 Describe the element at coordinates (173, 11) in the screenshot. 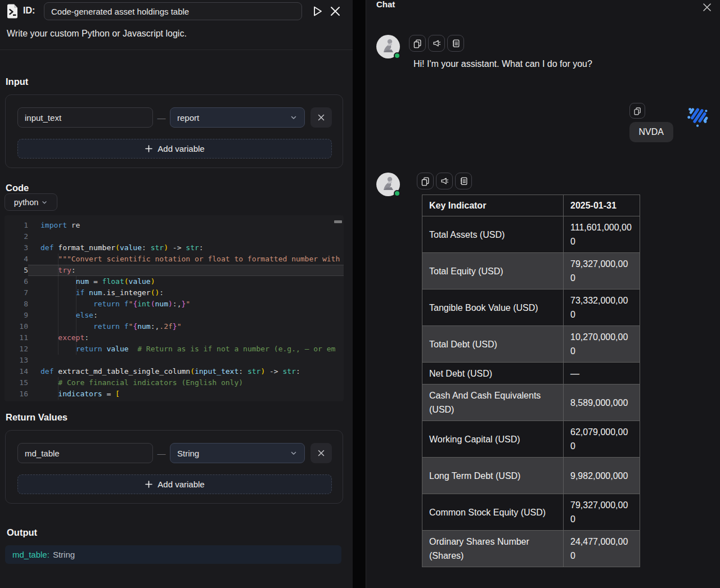

I see `node-id-input` at that location.